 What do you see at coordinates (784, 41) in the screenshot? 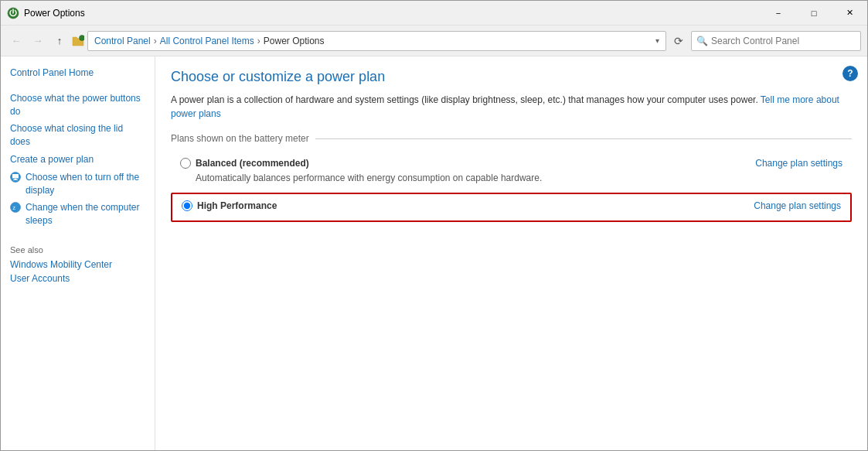
I see `search-input` at bounding box center [784, 41].